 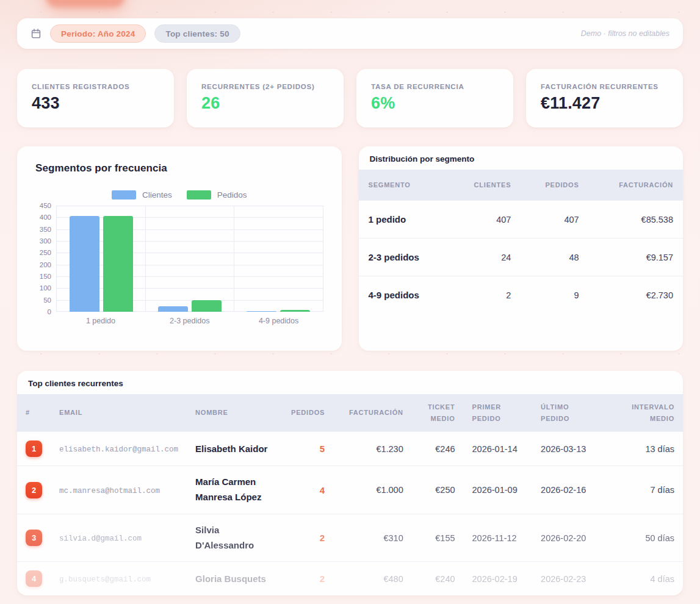 I want to click on client-email: silvia.d@gmail.com, so click(x=100, y=539).